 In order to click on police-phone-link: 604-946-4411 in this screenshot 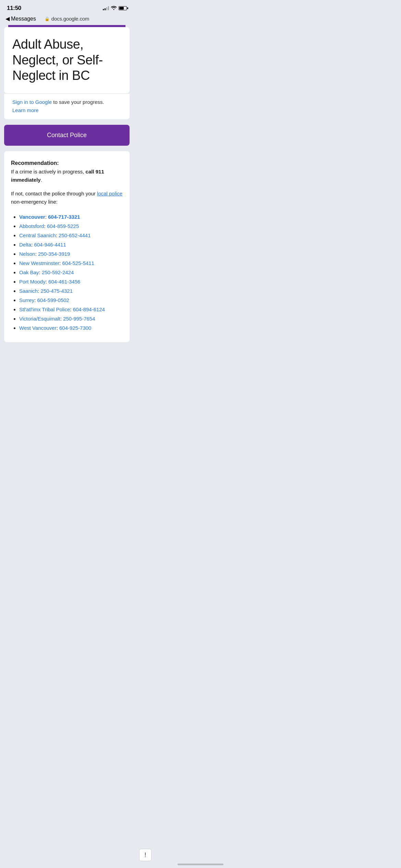, I will do `click(50, 245)`.